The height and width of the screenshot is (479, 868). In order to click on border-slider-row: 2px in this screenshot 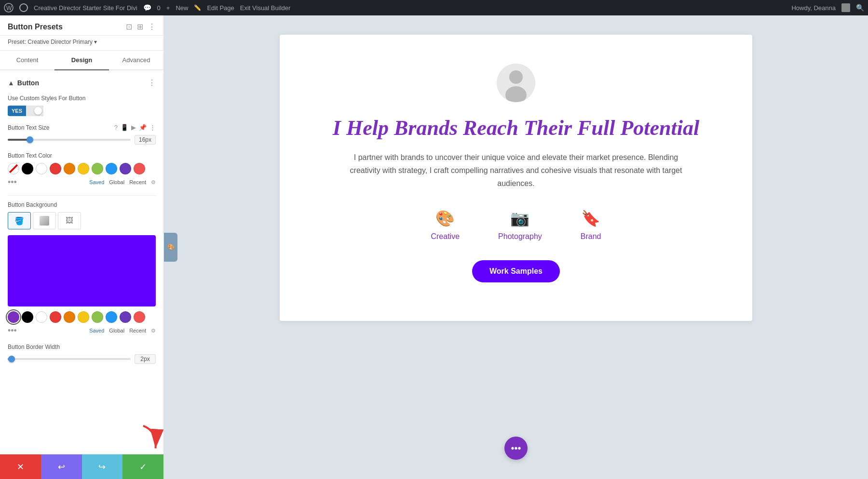, I will do `click(82, 359)`.